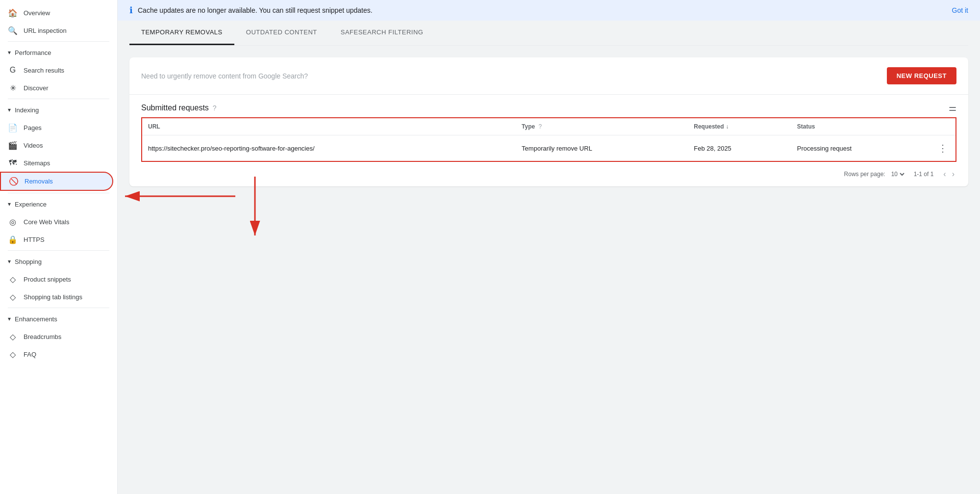 The height and width of the screenshot is (494, 980). What do you see at coordinates (57, 145) in the screenshot?
I see `sidebar-item-videos: 🎬 Videos` at bounding box center [57, 145].